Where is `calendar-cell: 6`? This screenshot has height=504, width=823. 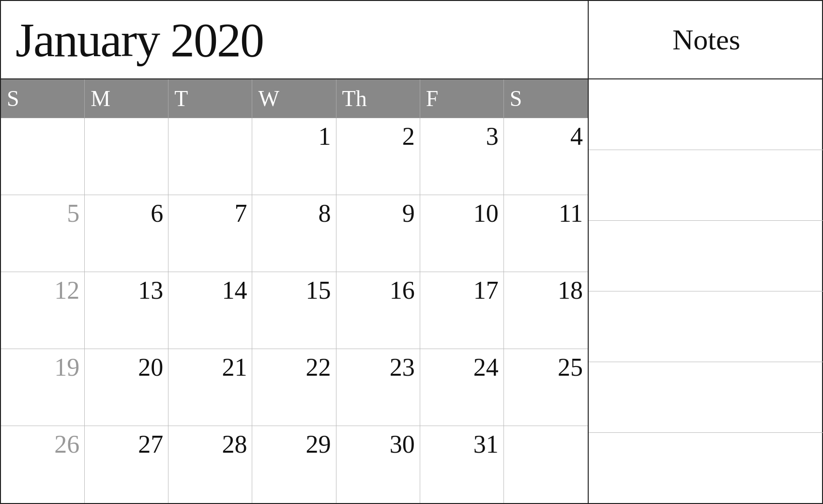
calendar-cell: 6 is located at coordinates (127, 233).